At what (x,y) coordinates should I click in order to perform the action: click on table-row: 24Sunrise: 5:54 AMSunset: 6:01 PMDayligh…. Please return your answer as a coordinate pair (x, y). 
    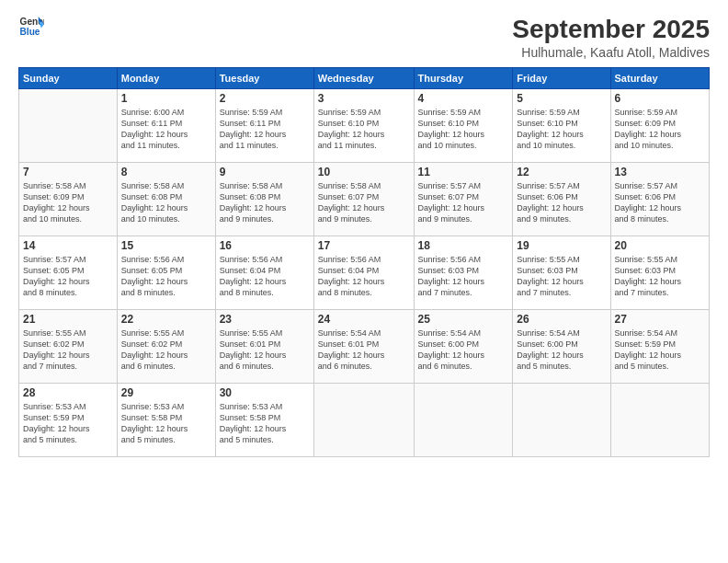
    Looking at the image, I should click on (364, 346).